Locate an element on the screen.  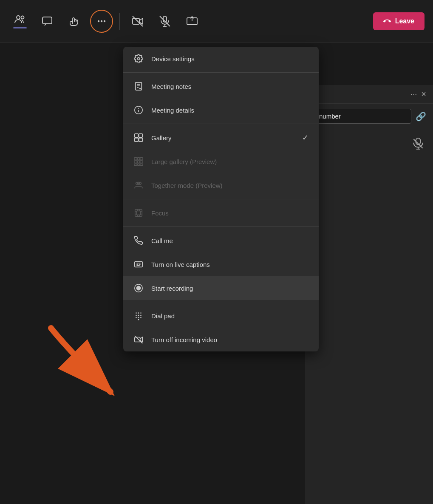
gallery-check: ✓ is located at coordinates (305, 138).